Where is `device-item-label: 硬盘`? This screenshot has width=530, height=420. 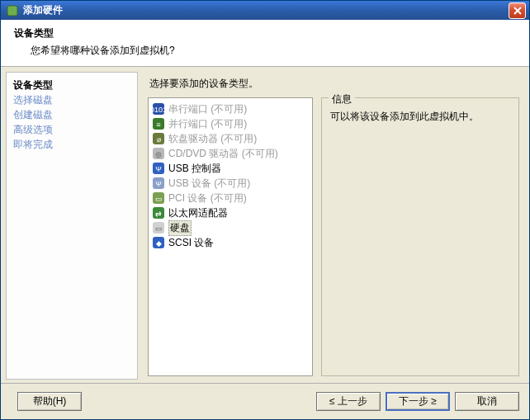
device-item-label: 硬盘 is located at coordinates (180, 228).